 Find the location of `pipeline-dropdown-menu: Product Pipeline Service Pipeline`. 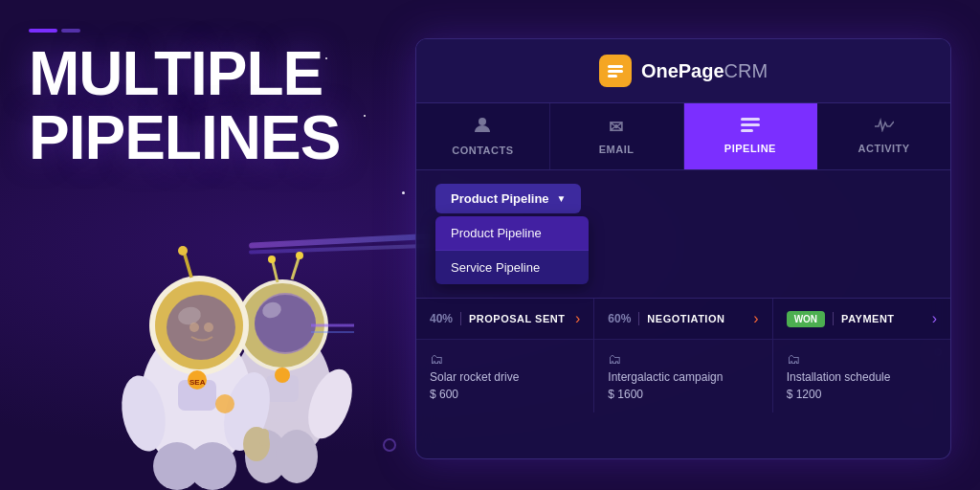

pipeline-dropdown-menu: Product Pipeline Service Pipeline is located at coordinates (512, 251).